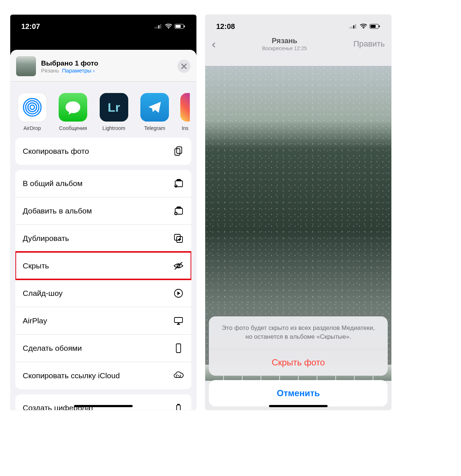 The image size is (461, 476). I want to click on close-icon, so click(184, 66).